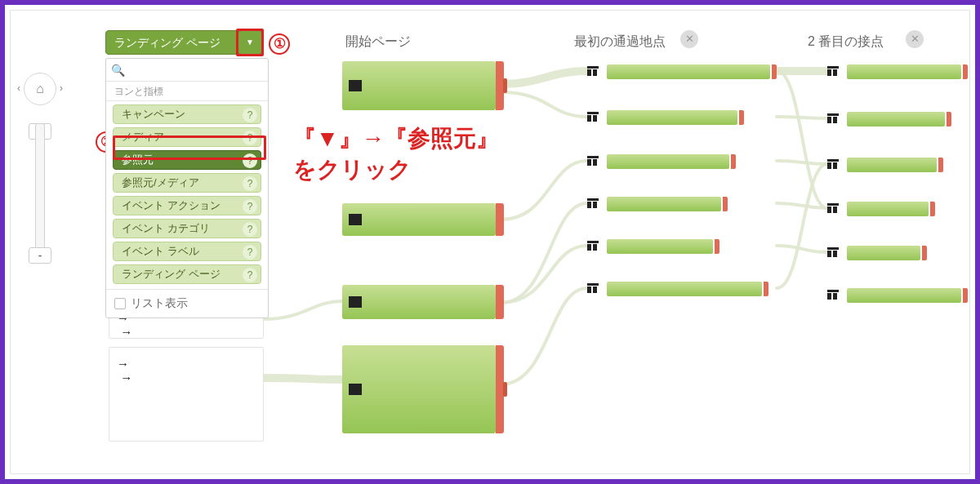  Describe the element at coordinates (396, 154) in the screenshot. I see `annotation-text: 『▼』→『参照元』をクリック` at that location.